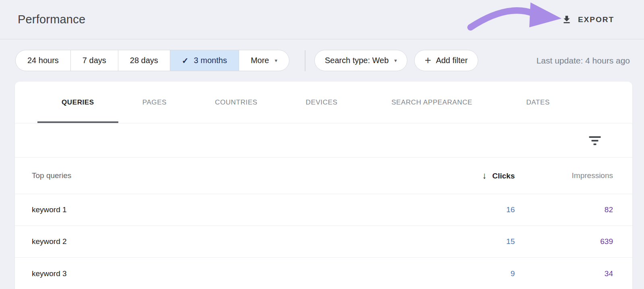 This screenshot has height=289, width=644. Describe the element at coordinates (211, 60) in the screenshot. I see `date-range-label: 3 months` at that location.